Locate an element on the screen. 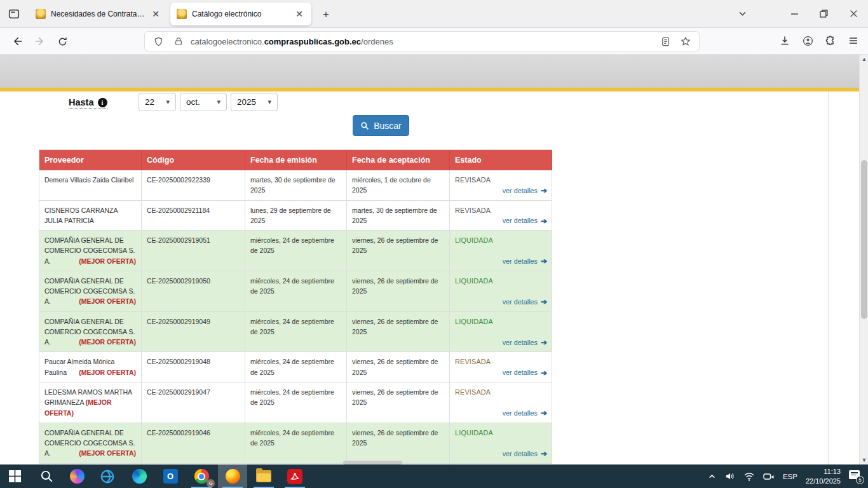 This screenshot has height=488, width=868. bookmark-star-icon is located at coordinates (686, 41).